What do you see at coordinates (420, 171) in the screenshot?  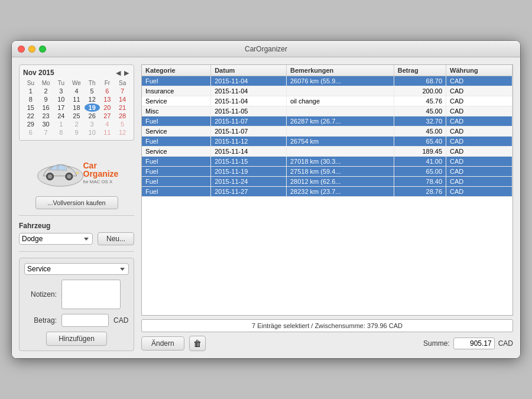 I see `table-cell: 65.00` at bounding box center [420, 171].